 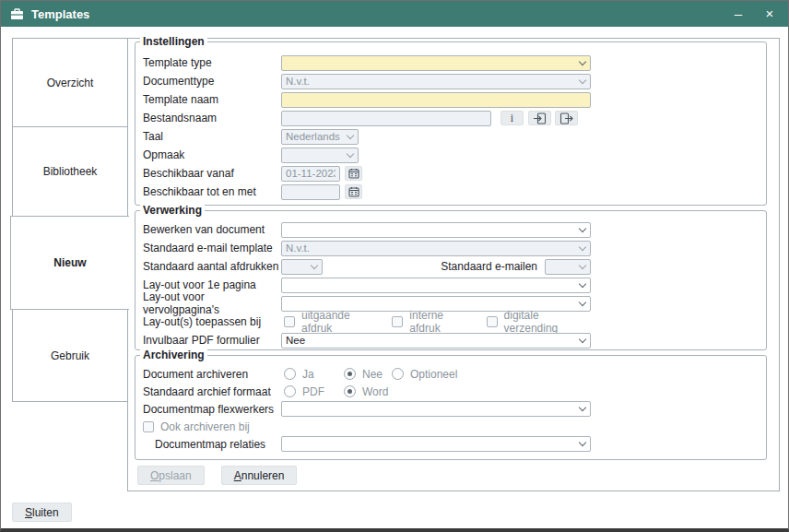 I want to click on group-legend: Archivering, so click(x=173, y=355).